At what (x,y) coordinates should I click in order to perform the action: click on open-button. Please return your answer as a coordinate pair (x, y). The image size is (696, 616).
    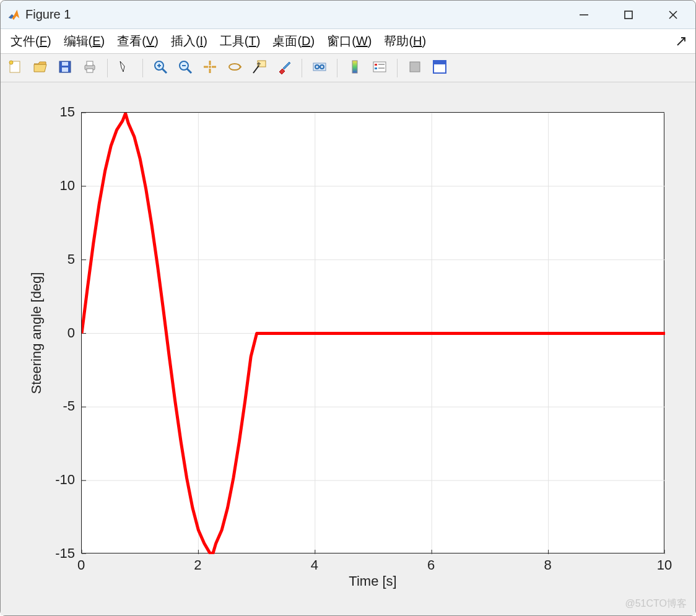
    Looking at the image, I should click on (40, 68).